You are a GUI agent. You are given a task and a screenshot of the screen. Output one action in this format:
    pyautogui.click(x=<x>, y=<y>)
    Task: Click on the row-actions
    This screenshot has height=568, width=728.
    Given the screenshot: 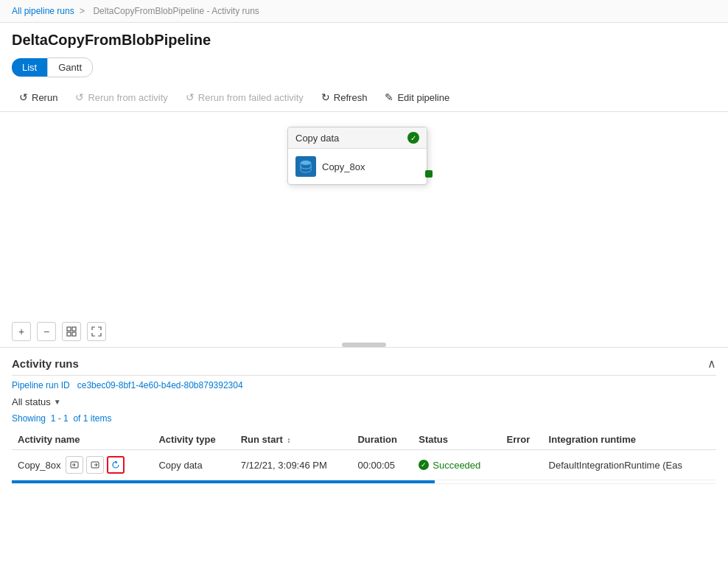 What is the action you would take?
    pyautogui.click(x=95, y=465)
    